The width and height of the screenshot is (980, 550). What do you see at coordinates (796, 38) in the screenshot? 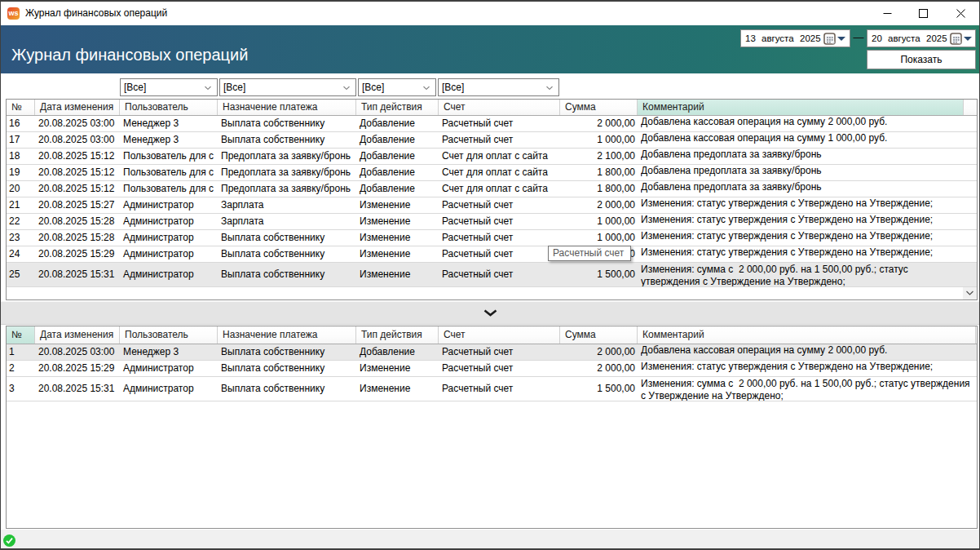
I see `date-from-picker: 13 августа 2025` at bounding box center [796, 38].